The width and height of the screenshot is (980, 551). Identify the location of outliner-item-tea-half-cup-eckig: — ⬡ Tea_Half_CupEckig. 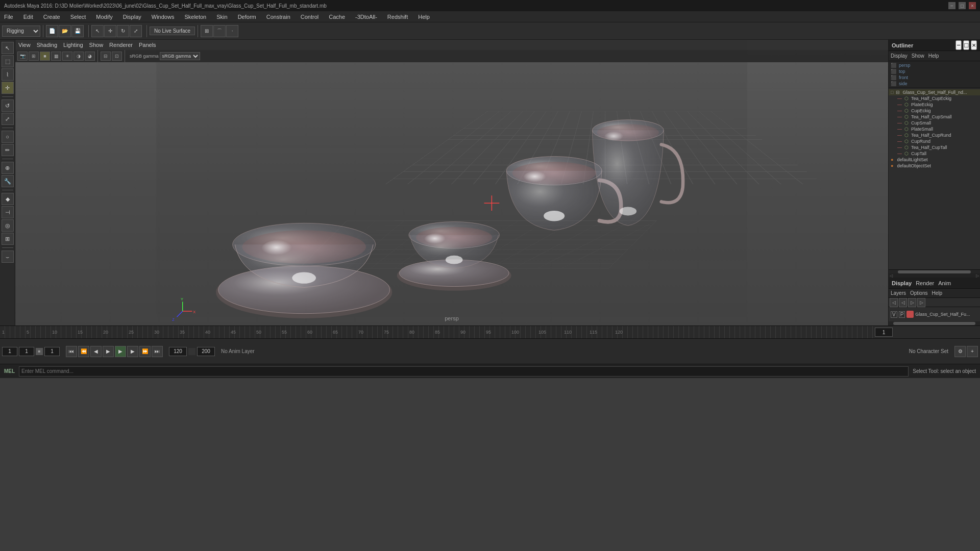
(934, 98).